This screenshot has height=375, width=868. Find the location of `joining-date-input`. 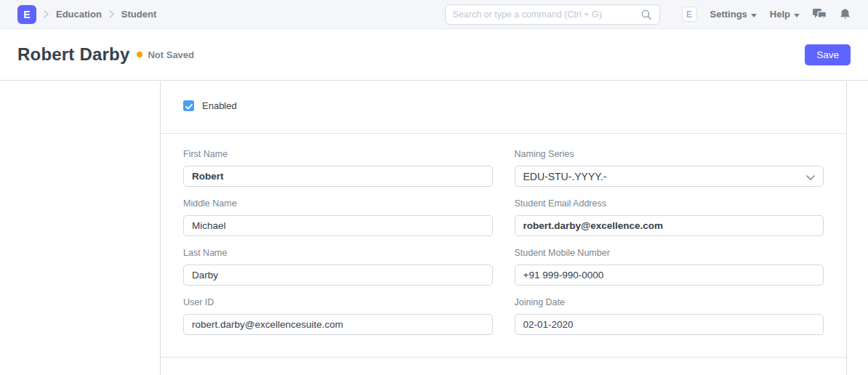

joining-date-input is located at coordinates (670, 324).